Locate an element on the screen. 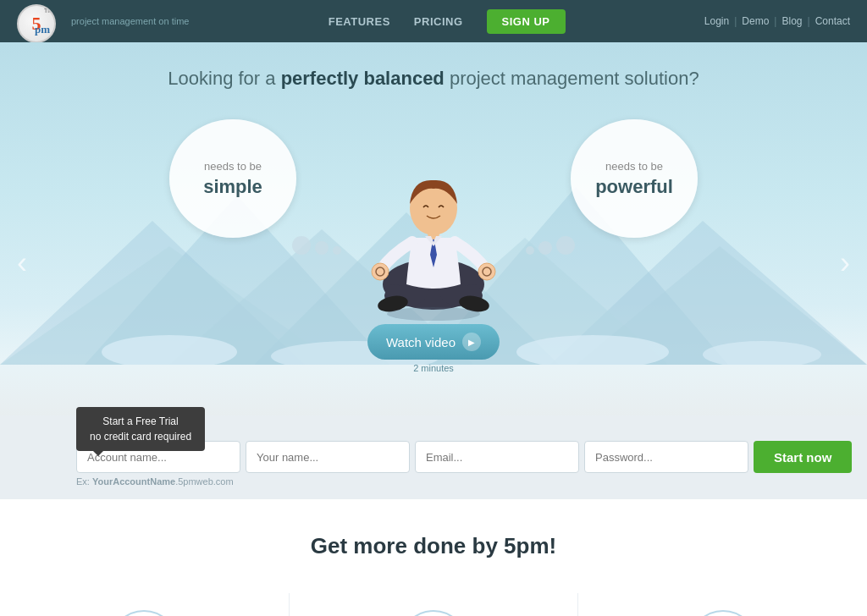 The width and height of the screenshot is (867, 616). nav-features: FEATURES is located at coordinates (359, 22).